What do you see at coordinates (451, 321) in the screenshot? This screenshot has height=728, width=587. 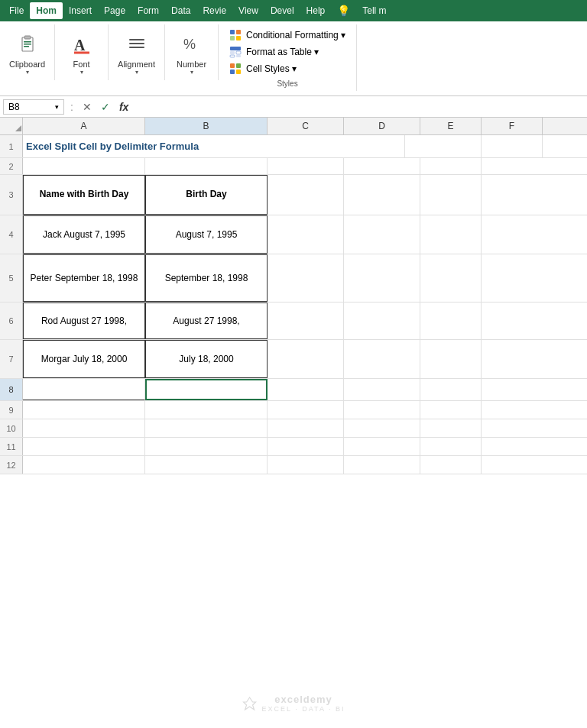 I see `cell-e6` at bounding box center [451, 321].